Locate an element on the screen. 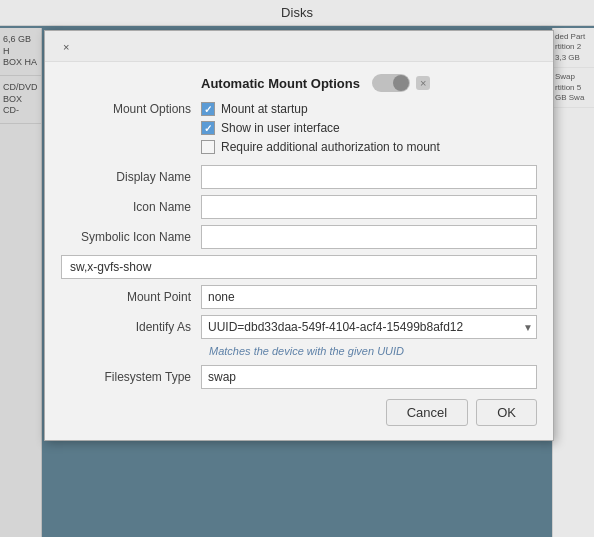 The image size is (594, 537). toggle-knob is located at coordinates (401, 83).